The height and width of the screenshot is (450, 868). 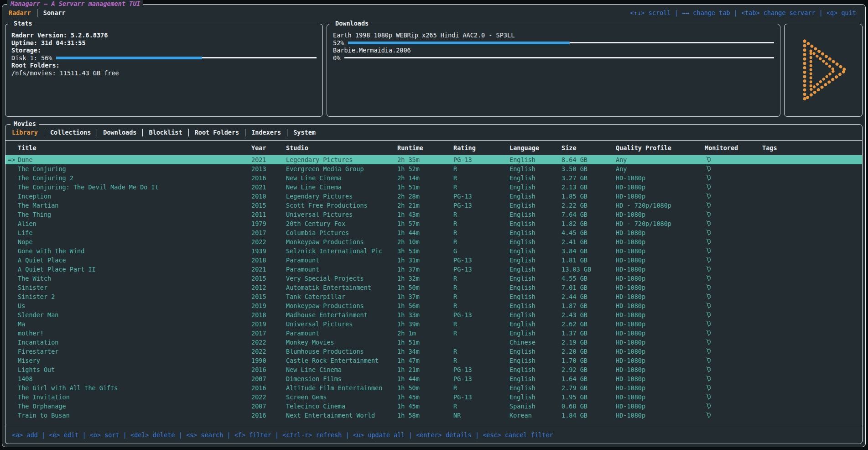 What do you see at coordinates (269, 306) in the screenshot?
I see `cell-year: 2019` at bounding box center [269, 306].